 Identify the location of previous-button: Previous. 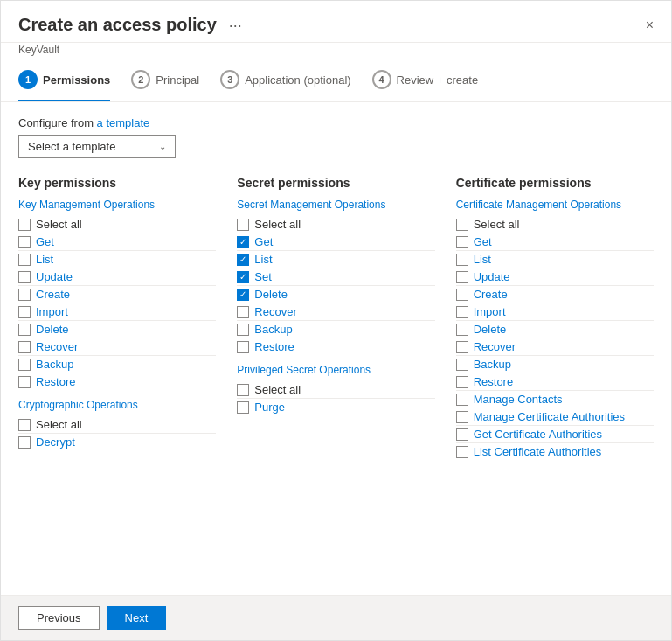
(59, 617).